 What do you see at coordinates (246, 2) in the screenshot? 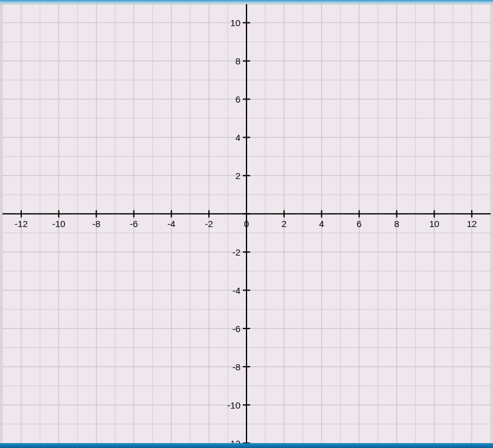
I see `window-top-edge` at bounding box center [246, 2].